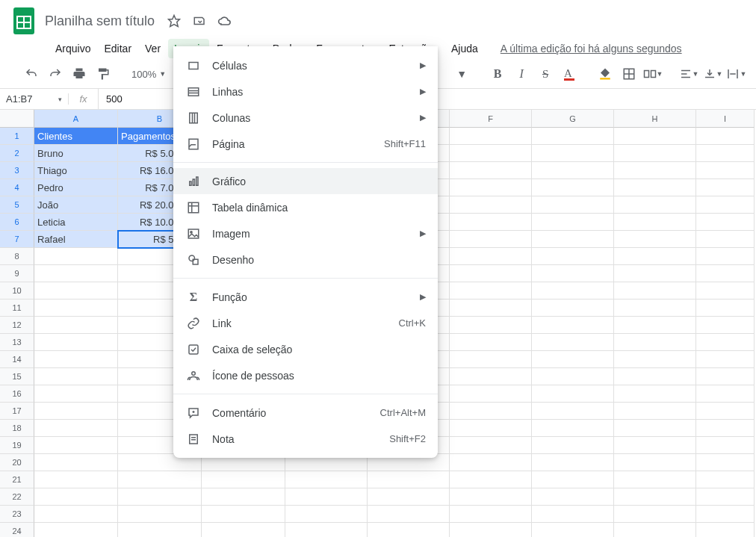 The width and height of the screenshot is (756, 537). I want to click on menu-item-ver: Ver, so click(152, 49).